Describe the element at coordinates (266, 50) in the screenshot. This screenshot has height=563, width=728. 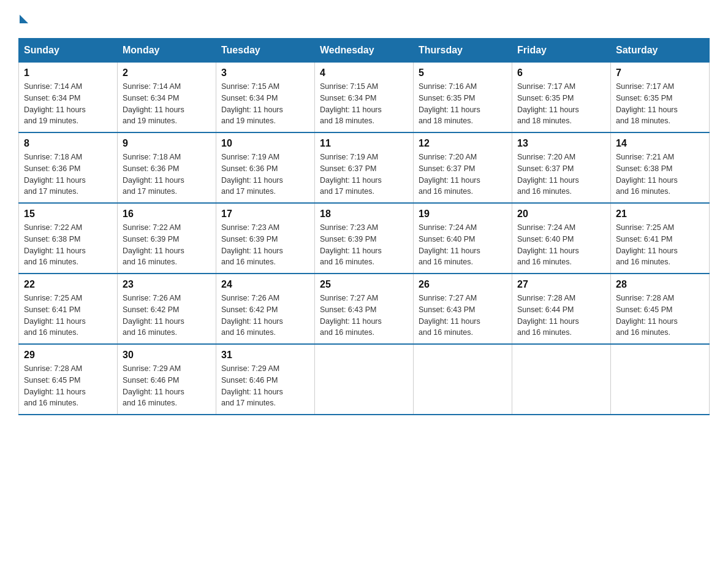
I see `header-tuesday: Tuesday` at that location.